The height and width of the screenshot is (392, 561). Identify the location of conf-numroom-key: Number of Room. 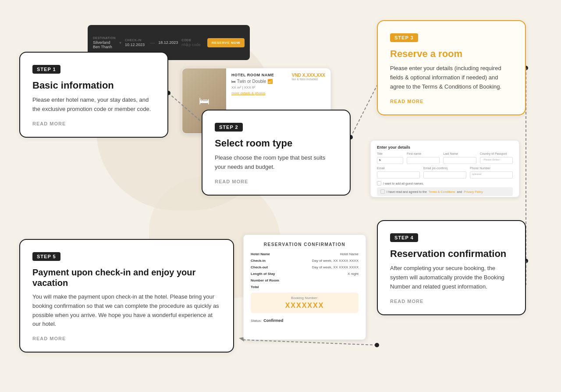
(265, 281).